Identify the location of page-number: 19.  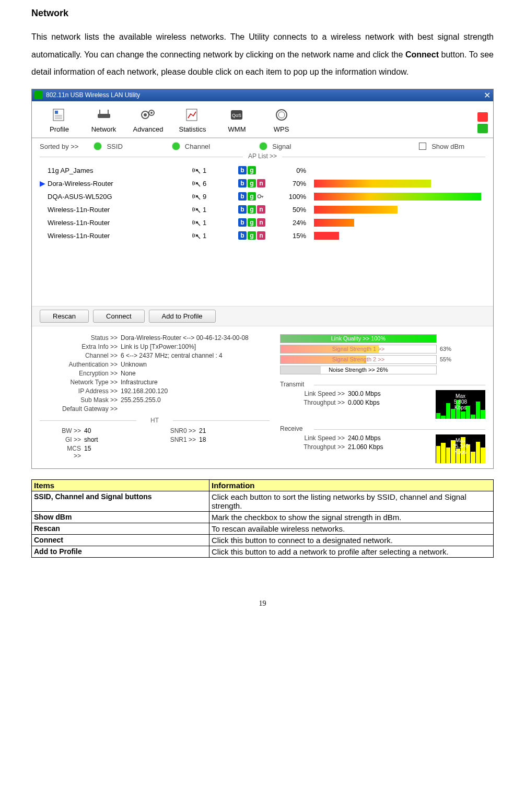
(262, 604).